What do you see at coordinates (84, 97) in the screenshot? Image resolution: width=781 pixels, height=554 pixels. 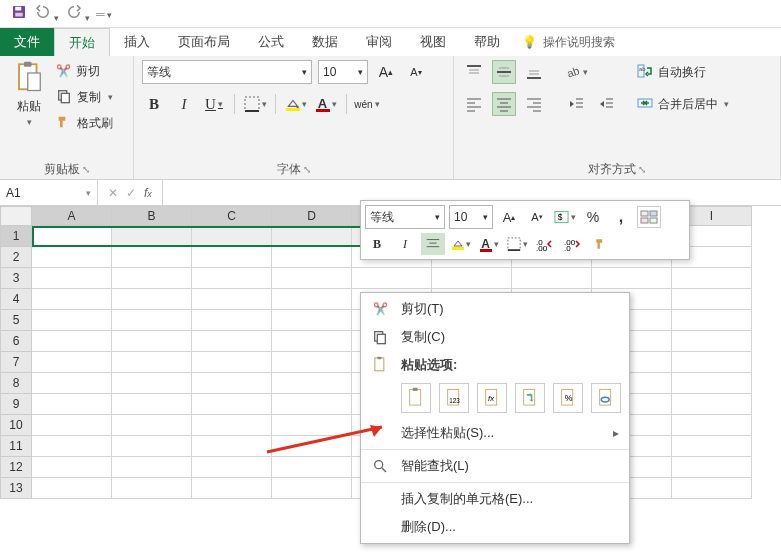 I see `copy-button: 复制` at bounding box center [84, 97].